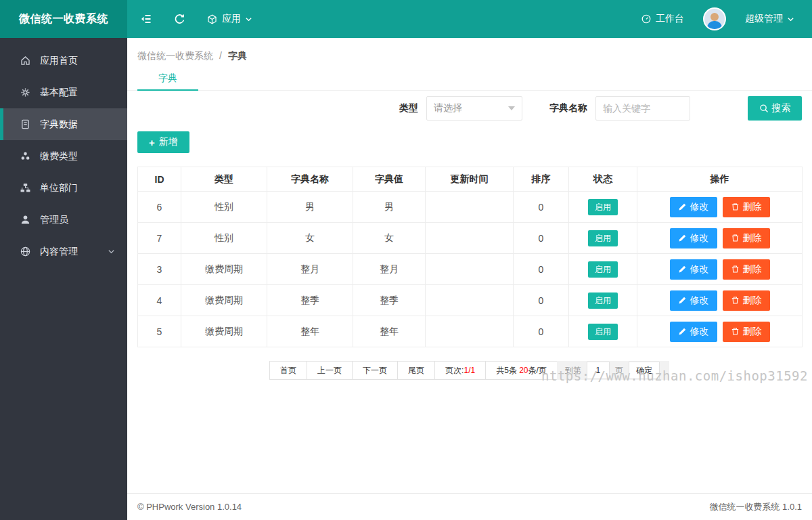  Describe the element at coordinates (470, 370) in the screenshot. I see `pagination: 首页上一页下一页尾页页次:1/1共5条 20条/页到第页确定` at that location.